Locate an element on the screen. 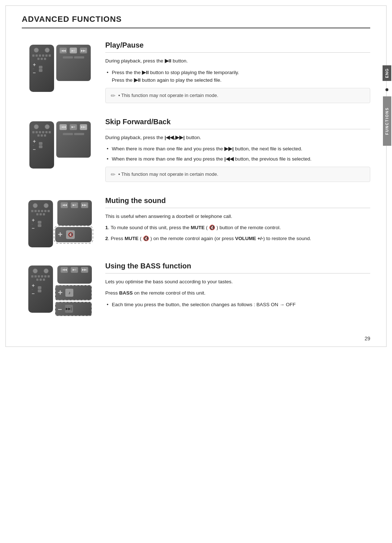 The width and height of the screenshot is (392, 543). play-pause-btn: ▶II is located at coordinates (73, 50).